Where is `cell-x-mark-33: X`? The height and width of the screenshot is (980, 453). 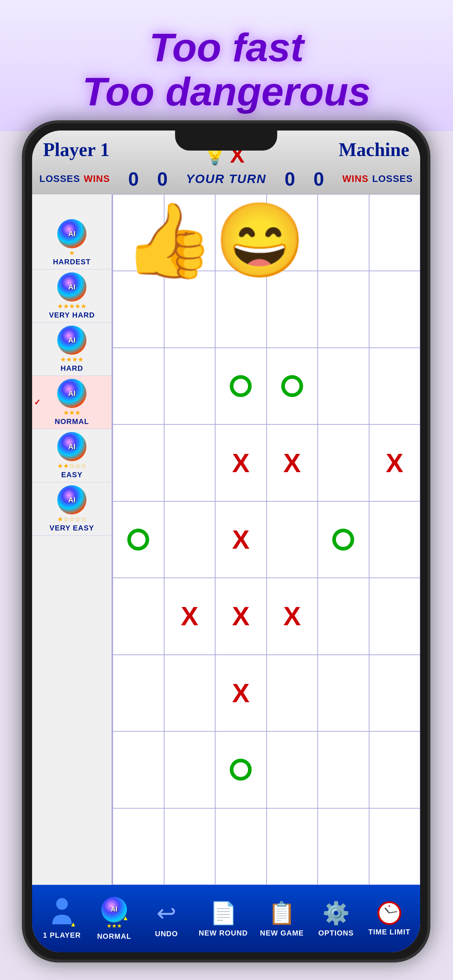 cell-x-mark-33: X is located at coordinates (292, 616).